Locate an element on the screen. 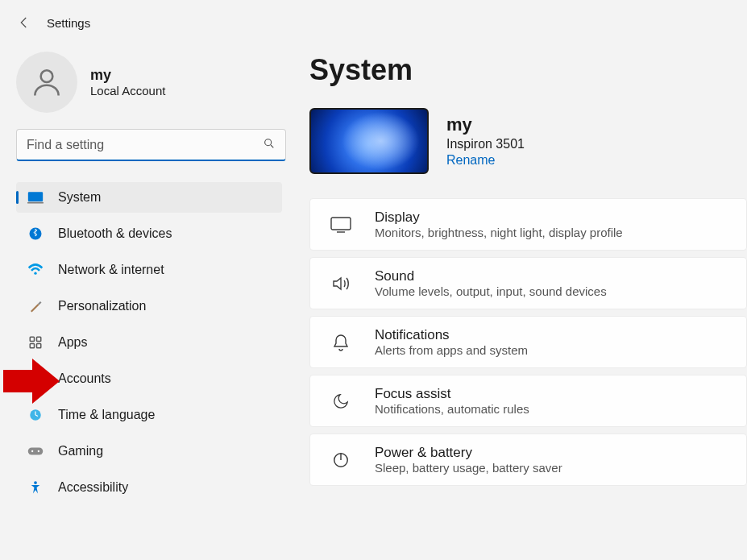  bluetooth-icon is located at coordinates (35, 234).